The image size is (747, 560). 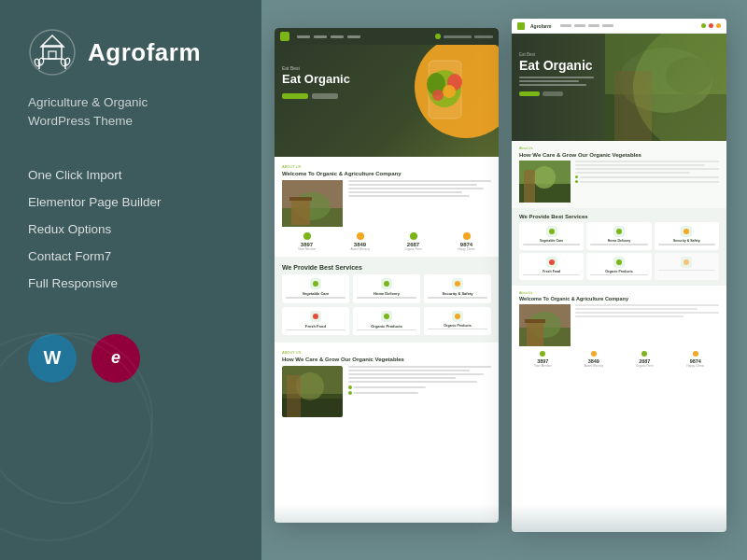 I want to click on features-list: One Click Import Elementor Page Builder …, so click(x=131, y=230).